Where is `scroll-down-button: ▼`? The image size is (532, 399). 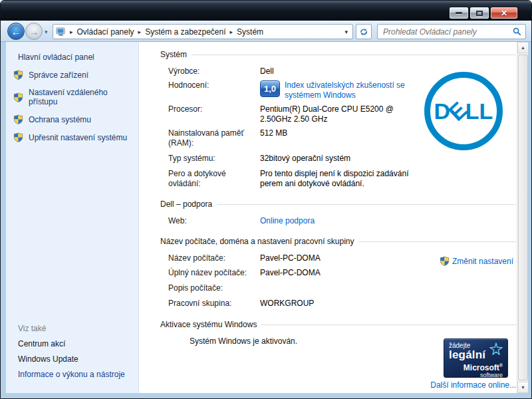 scroll-down-button: ▼ is located at coordinates (523, 387).